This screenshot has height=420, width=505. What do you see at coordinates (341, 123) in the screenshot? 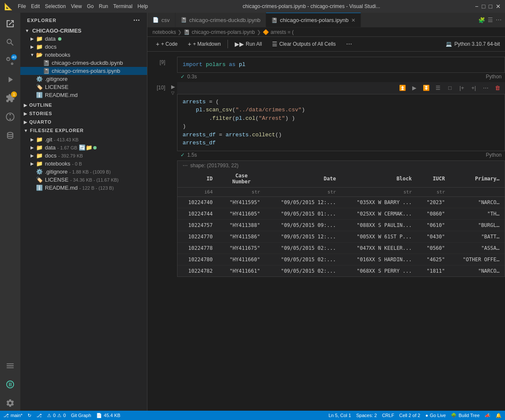
I see `cell-10-code: arrests = ( pl.scan_csv("../data/crimes.…` at bounding box center [341, 123].